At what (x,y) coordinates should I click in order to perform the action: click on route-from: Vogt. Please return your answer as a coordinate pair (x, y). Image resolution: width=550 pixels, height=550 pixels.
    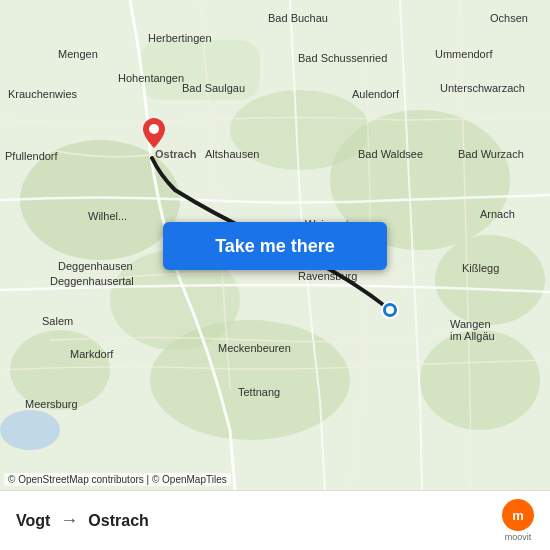
    Looking at the image, I should click on (33, 521).